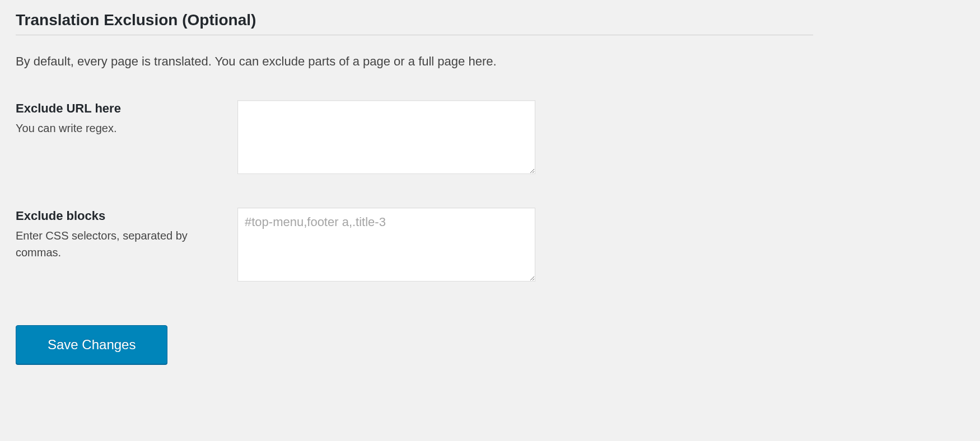 This screenshot has height=441, width=980. Describe the element at coordinates (414, 35) in the screenshot. I see `section-divider` at that location.